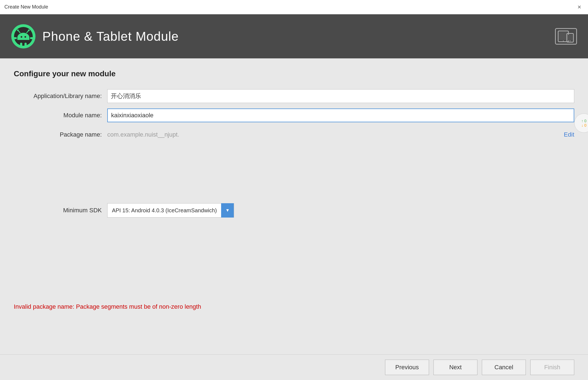 The height and width of the screenshot is (380, 588). What do you see at coordinates (23, 36) in the screenshot?
I see `android-studio-logo` at bounding box center [23, 36].